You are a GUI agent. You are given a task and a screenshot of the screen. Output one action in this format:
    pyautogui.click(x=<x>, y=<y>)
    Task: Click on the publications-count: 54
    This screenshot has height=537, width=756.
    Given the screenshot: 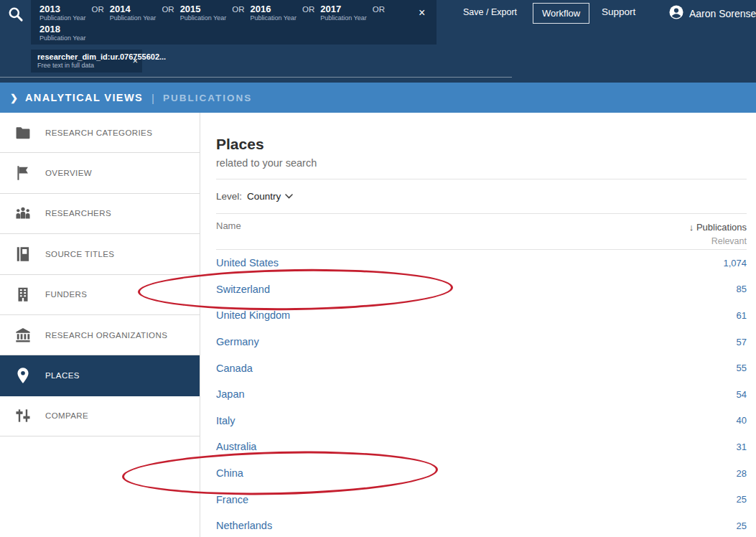 What is the action you would take?
    pyautogui.click(x=742, y=395)
    